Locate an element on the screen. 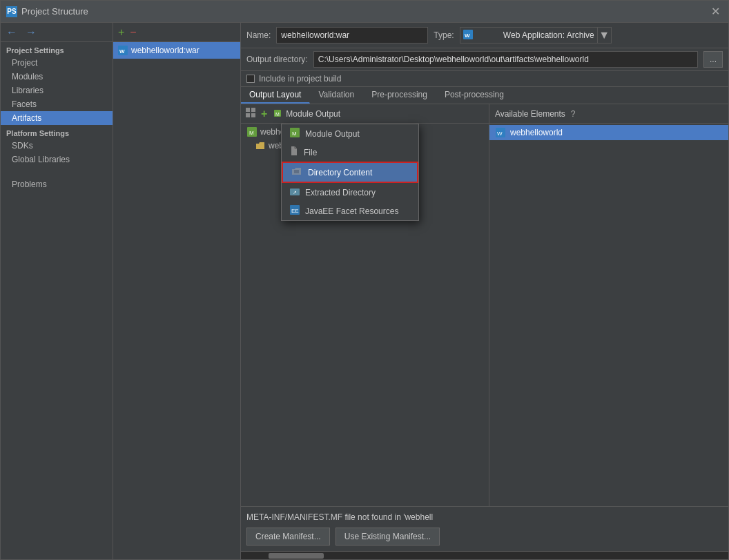 The height and width of the screenshot is (560, 729). include-checkbox is located at coordinates (251, 79).